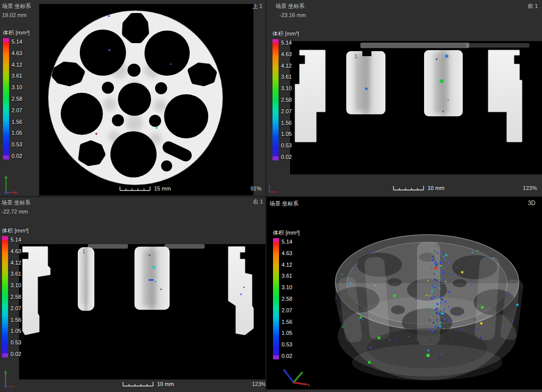 Image resolution: width=542 pixels, height=392 pixels. Describe the element at coordinates (293, 376) in the screenshot. I see `axis-indicator-3d-icon: x` at that location.